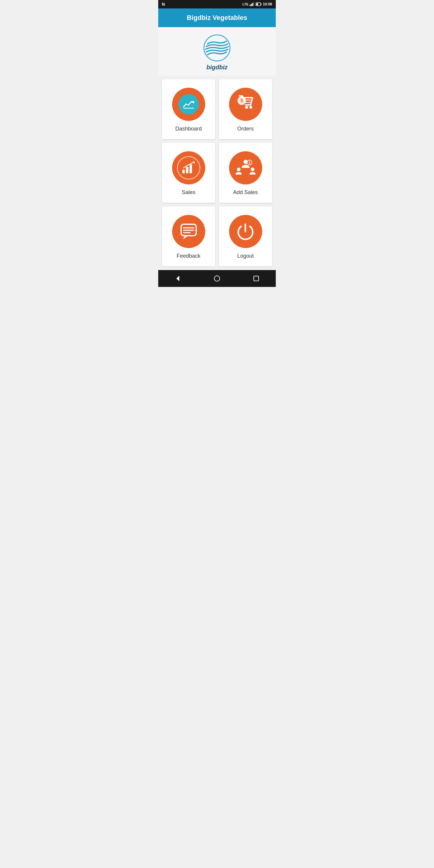 This screenshot has width=434, height=868. What do you see at coordinates (189, 168) in the screenshot?
I see `sales-ring` at bounding box center [189, 168].